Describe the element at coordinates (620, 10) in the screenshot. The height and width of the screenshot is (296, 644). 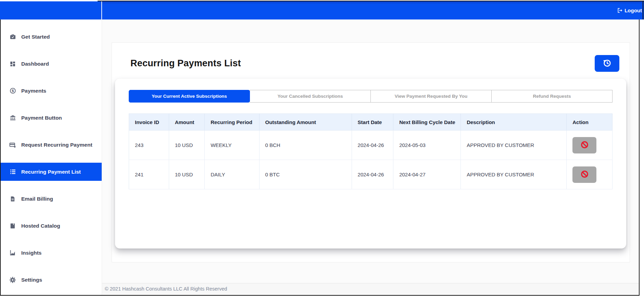
I see `logout-icon` at that location.